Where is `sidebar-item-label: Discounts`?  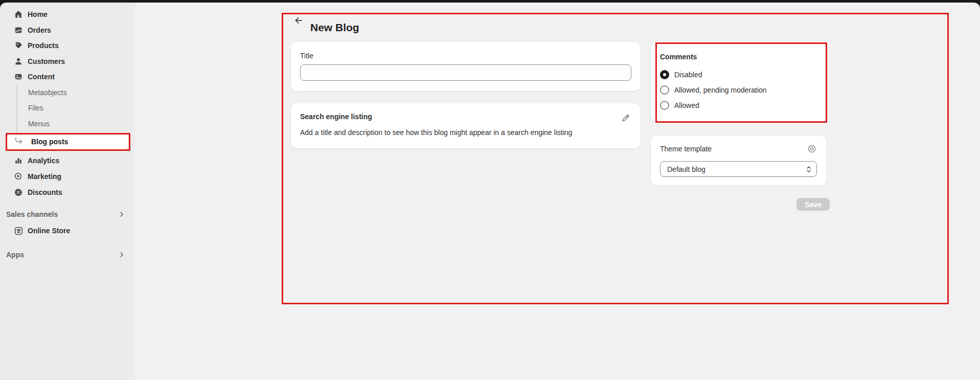 sidebar-item-label: Discounts is located at coordinates (45, 192).